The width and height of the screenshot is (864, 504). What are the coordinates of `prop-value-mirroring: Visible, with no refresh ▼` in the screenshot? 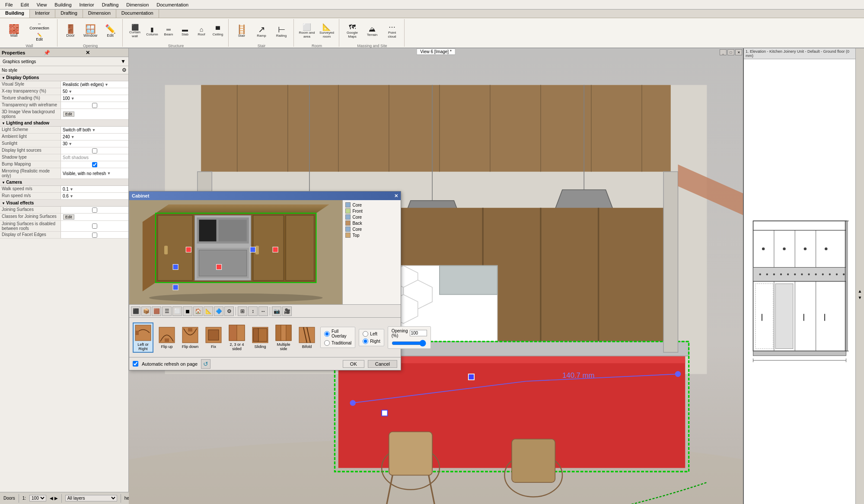 It's located at (94, 173).